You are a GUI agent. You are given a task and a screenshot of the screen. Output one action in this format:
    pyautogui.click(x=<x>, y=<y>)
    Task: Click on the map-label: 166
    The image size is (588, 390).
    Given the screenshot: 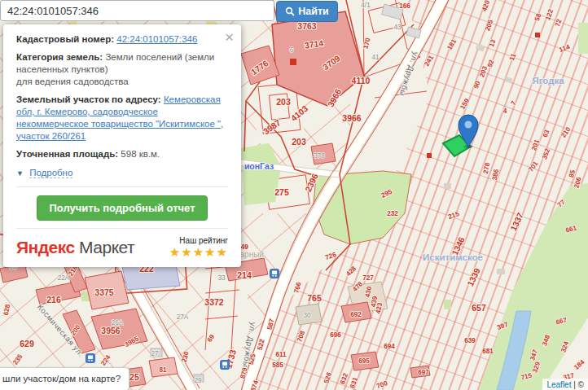 What is the action you would take?
    pyautogui.click(x=405, y=7)
    